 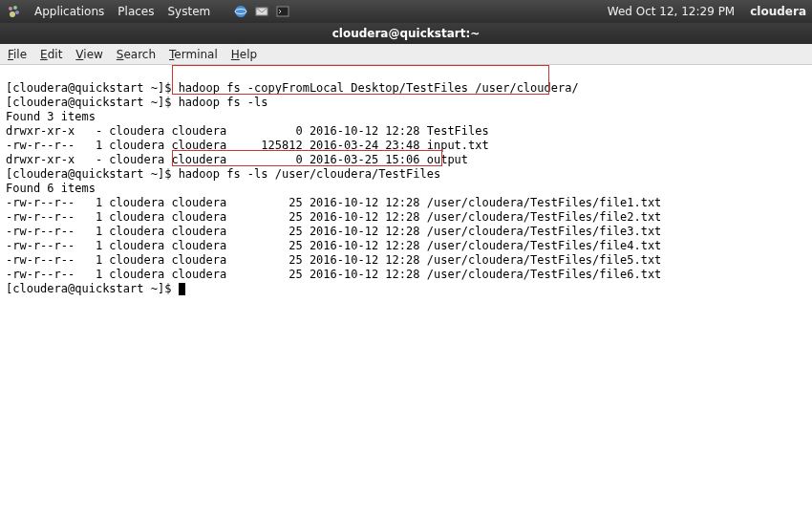 I want to click on menu-help: Help, so click(x=245, y=54).